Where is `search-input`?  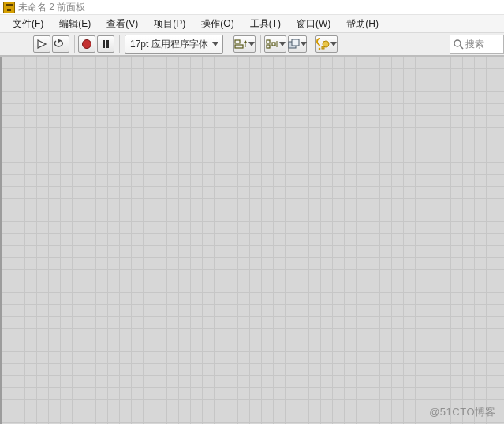 search-input is located at coordinates (483, 44).